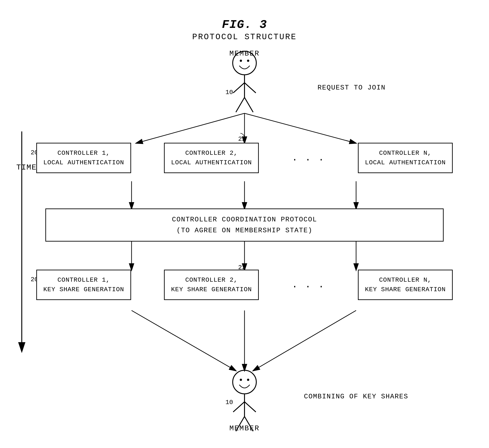 The height and width of the screenshot is (448, 489). I want to click on coord-line1: CONTROLLER COORDINATION PROTOCOL, so click(245, 220).